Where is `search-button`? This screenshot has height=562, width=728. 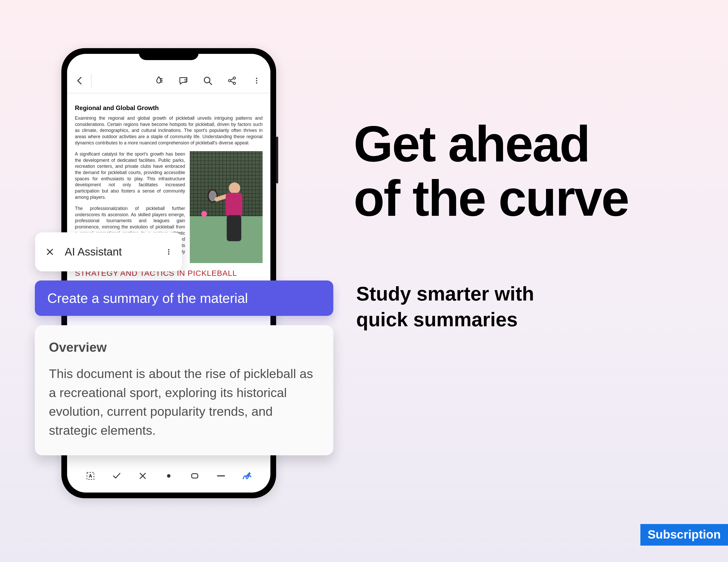 search-button is located at coordinates (208, 81).